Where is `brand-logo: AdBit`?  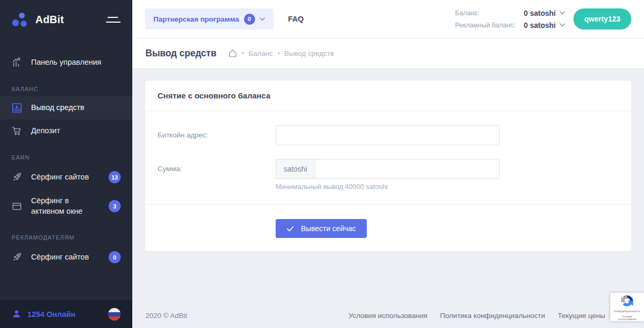 brand-logo: AdBit is located at coordinates (38, 20).